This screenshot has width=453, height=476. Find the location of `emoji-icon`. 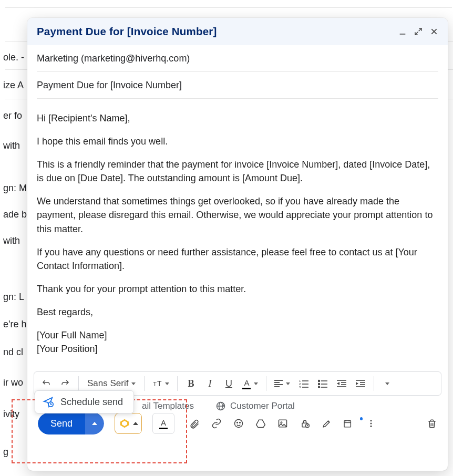

emoji-icon is located at coordinates (239, 423).